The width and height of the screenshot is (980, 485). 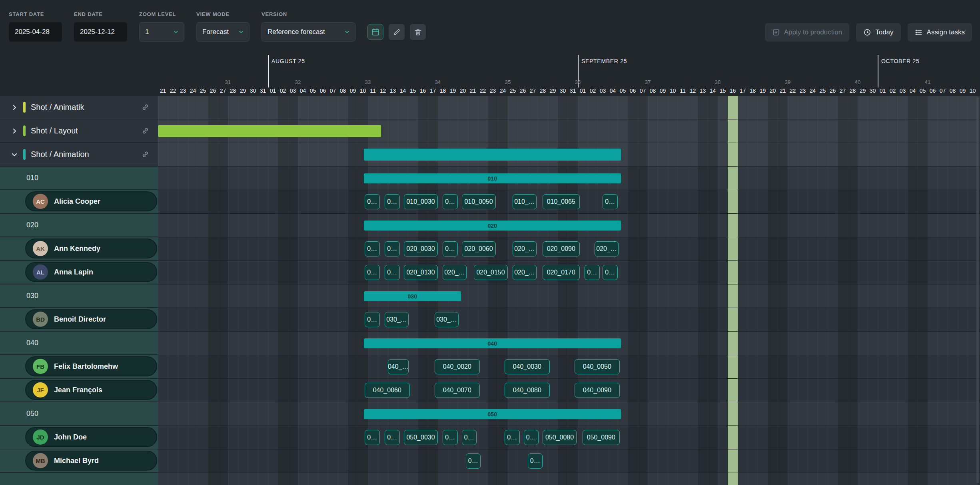 I want to click on start-date-input, so click(x=35, y=32).